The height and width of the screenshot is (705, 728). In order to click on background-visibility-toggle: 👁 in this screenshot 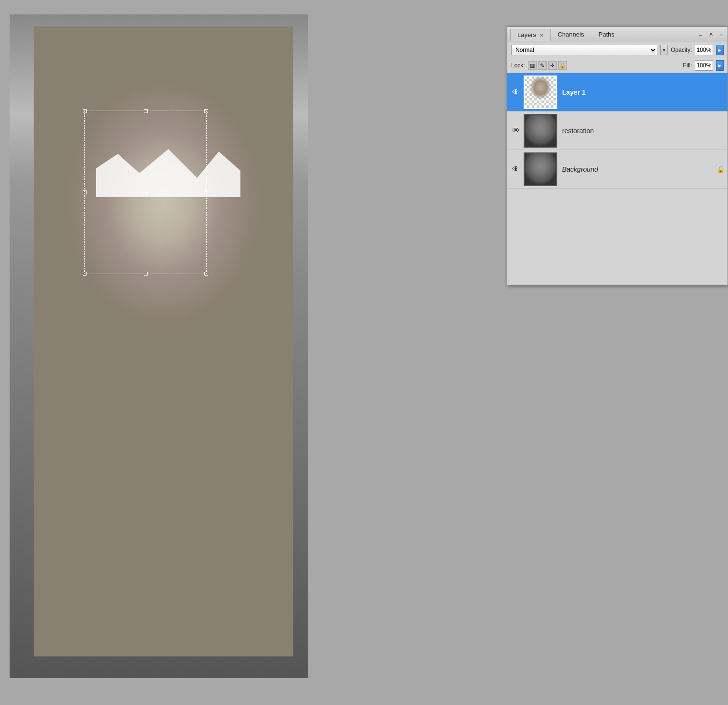, I will do `click(516, 169)`.